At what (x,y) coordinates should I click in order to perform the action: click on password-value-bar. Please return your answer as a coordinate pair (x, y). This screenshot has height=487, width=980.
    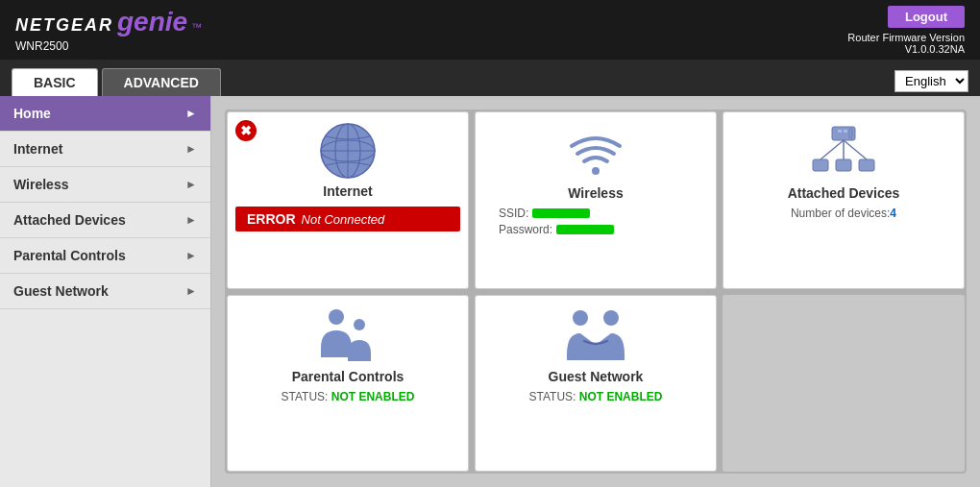
    Looking at the image, I should click on (585, 230).